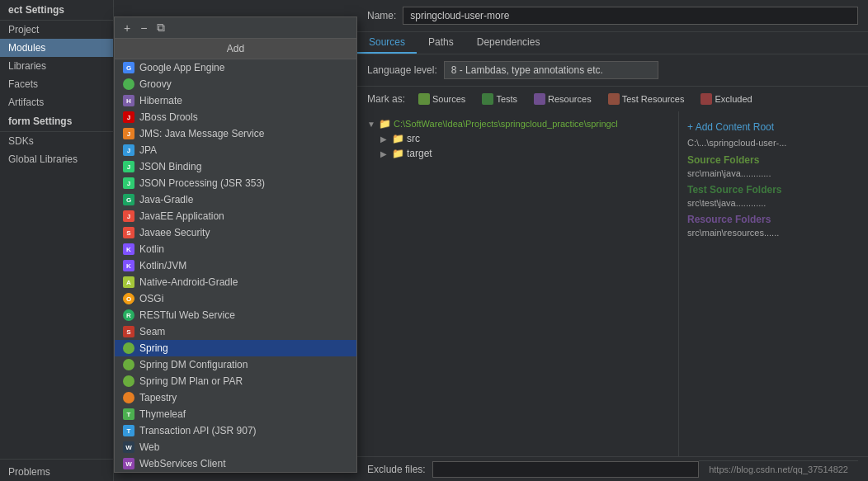 The height and width of the screenshot is (481, 868). What do you see at coordinates (386, 153) in the screenshot?
I see `tree-toggle-target: ▶` at bounding box center [386, 153].